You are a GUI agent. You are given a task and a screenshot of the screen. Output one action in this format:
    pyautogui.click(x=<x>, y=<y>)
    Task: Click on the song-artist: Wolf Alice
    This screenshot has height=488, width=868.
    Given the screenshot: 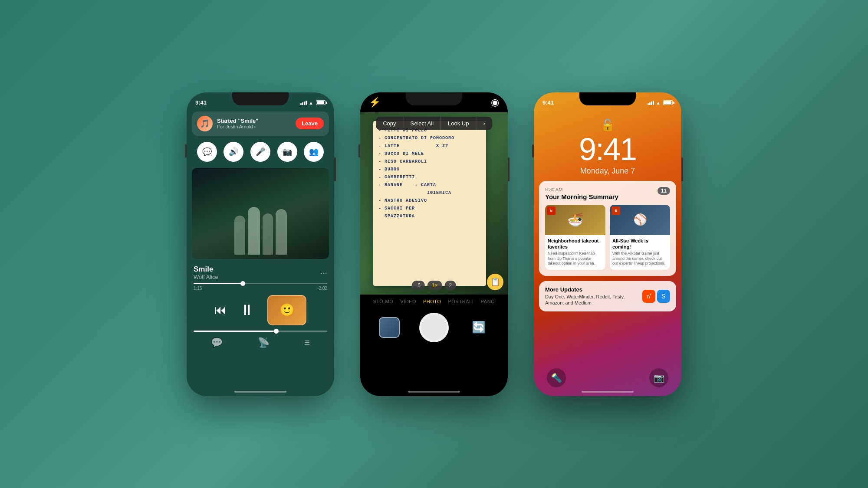 What is the action you would take?
    pyautogui.click(x=206, y=277)
    